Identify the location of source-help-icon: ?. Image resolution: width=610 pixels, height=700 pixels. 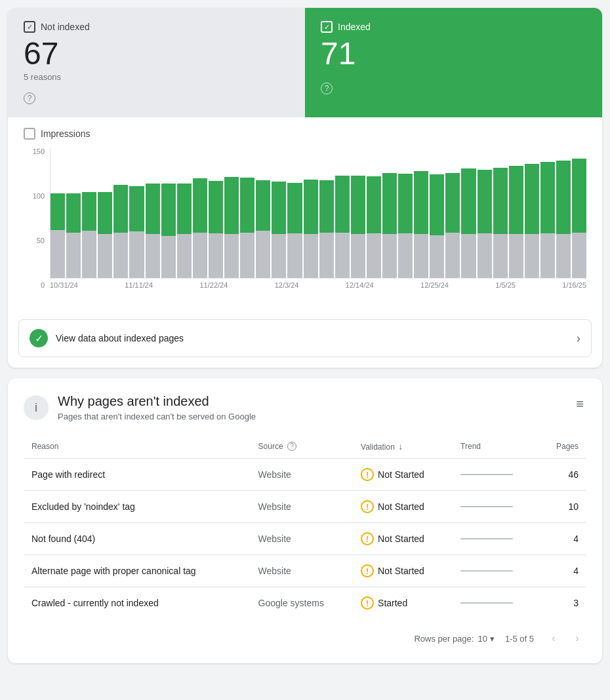
(292, 446).